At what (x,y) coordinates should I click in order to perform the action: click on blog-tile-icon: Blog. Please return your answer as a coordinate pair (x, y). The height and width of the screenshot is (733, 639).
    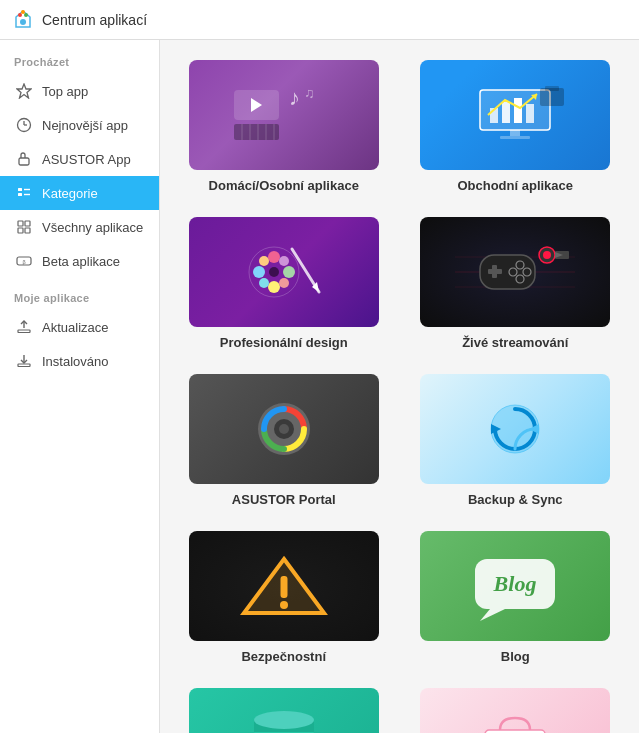
    Looking at the image, I should click on (515, 586).